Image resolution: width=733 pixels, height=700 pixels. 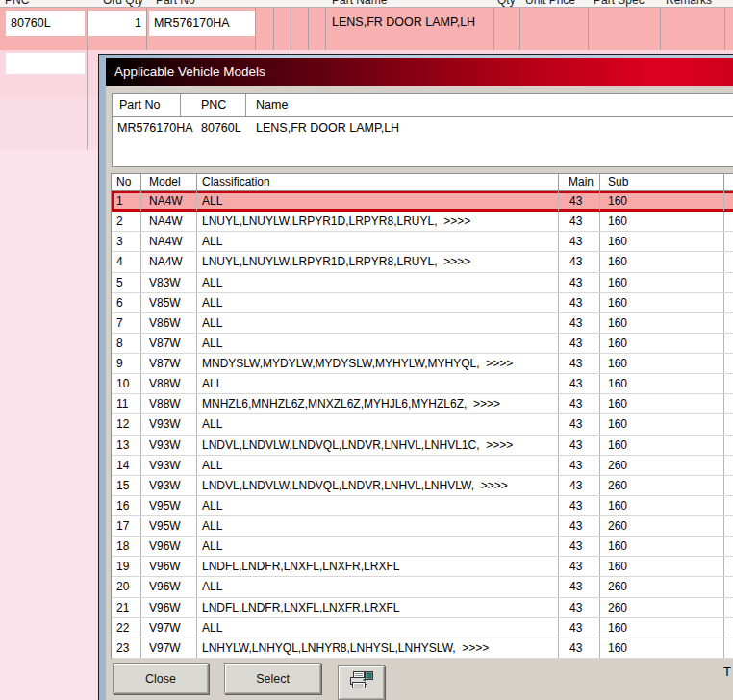 What do you see at coordinates (221, 128) in the screenshot?
I see `pnc-value: 80760L` at bounding box center [221, 128].